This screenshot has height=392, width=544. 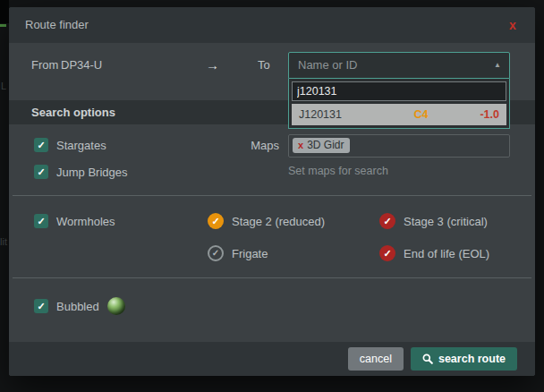 What do you see at coordinates (301, 145) in the screenshot?
I see `remove-tag-icon: x` at bounding box center [301, 145].